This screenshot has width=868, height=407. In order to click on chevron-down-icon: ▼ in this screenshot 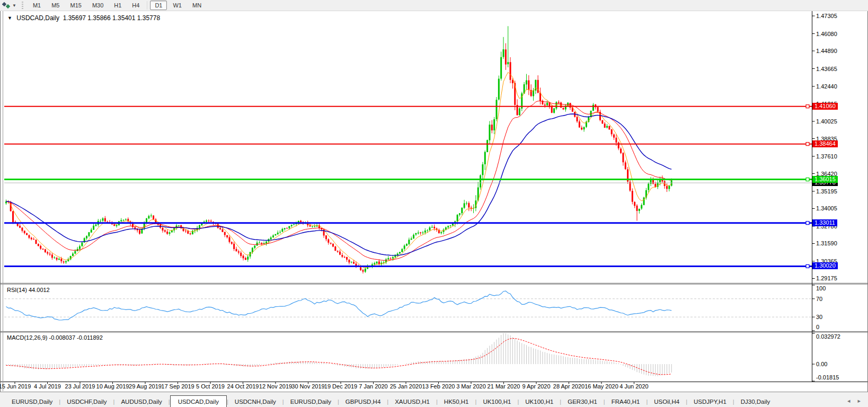, I will do `click(14, 5)`.